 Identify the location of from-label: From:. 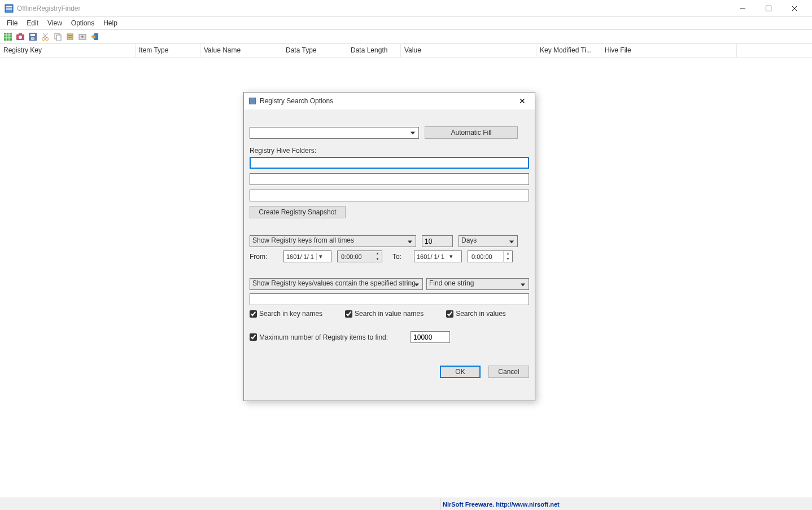
(264, 257).